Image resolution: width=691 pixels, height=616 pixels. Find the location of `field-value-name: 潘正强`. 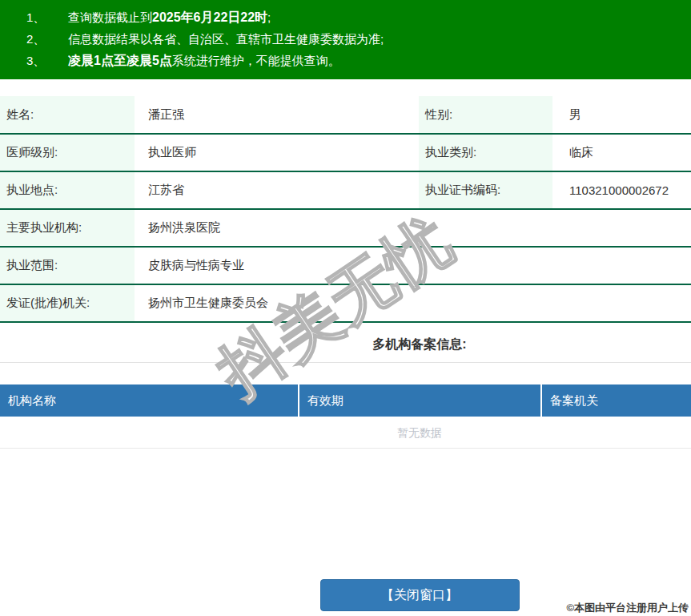

field-value-name: 潘正强 is located at coordinates (277, 115).